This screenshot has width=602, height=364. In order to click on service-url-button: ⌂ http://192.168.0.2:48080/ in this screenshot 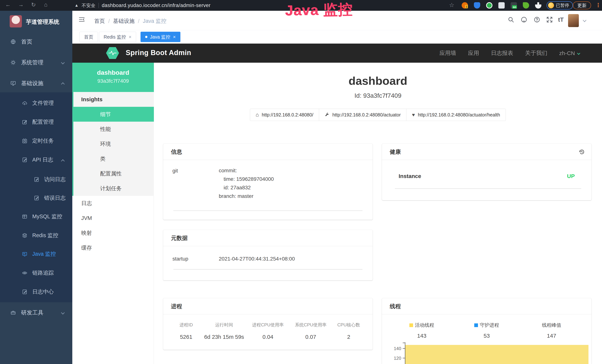, I will do `click(284, 115)`.